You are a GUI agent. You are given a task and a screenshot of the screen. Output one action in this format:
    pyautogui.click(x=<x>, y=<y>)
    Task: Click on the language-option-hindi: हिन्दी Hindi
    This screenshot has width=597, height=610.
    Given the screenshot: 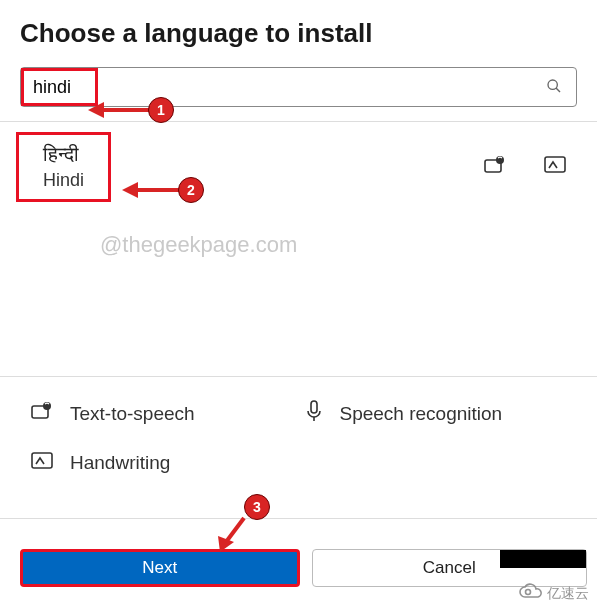 What is the action you would take?
    pyautogui.click(x=64, y=167)
    